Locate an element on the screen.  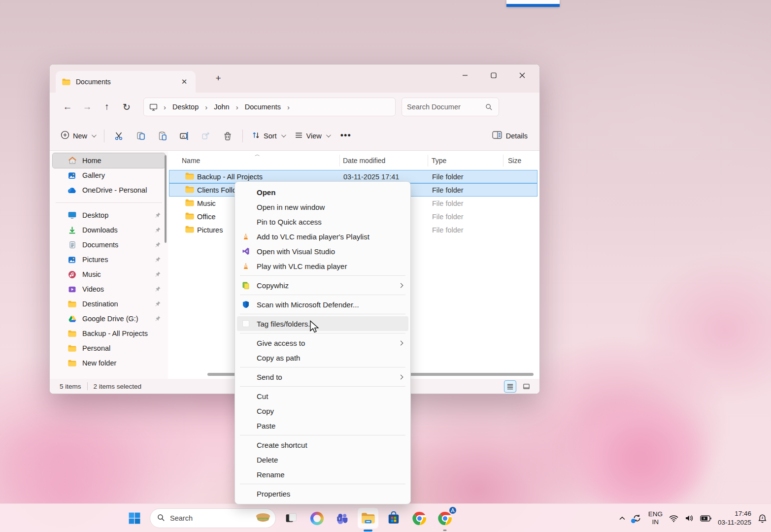
notification-bell-icon: z is located at coordinates (763, 518).